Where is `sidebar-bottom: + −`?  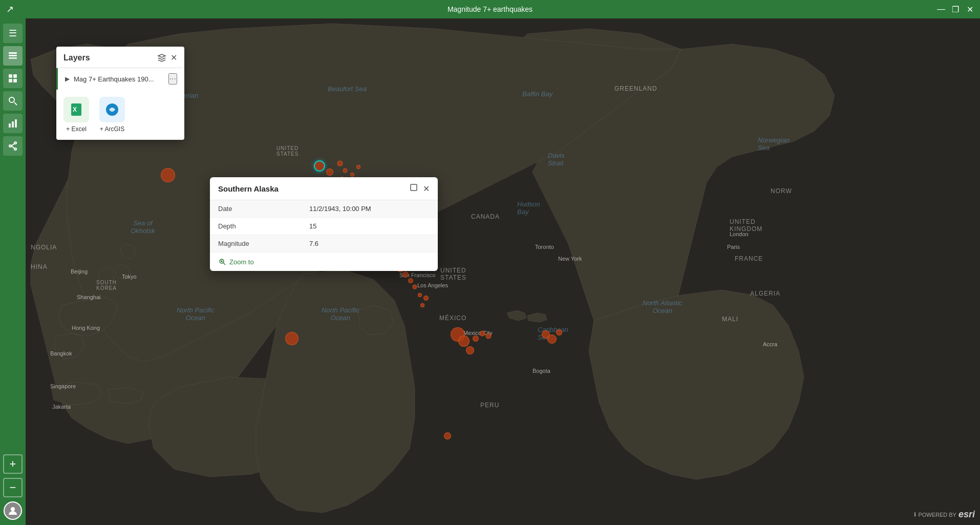
sidebar-bottom: + − is located at coordinates (13, 487).